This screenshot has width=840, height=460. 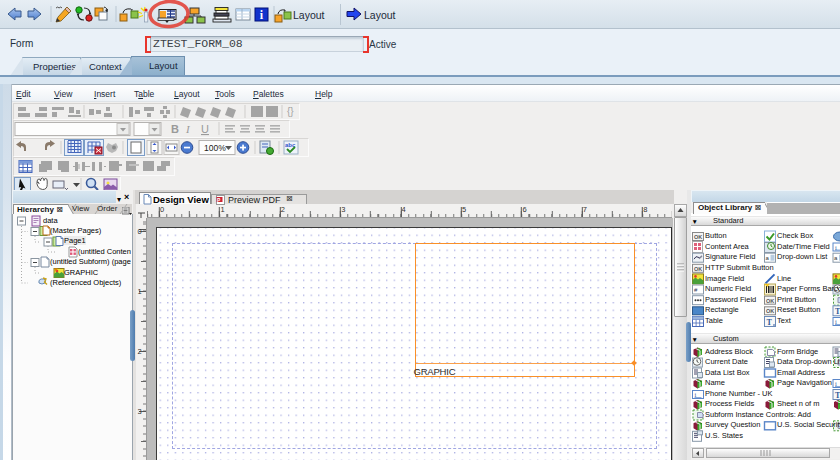 I want to click on svg-text: U, so click(x=205, y=129).